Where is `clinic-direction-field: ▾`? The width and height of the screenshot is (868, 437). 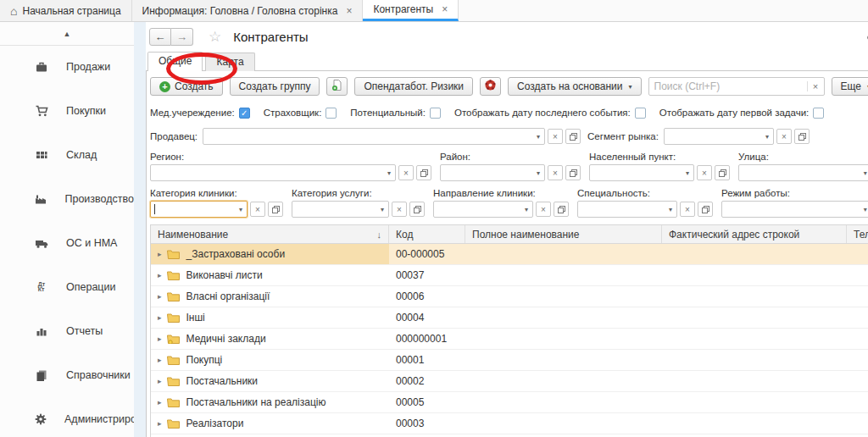 clinic-direction-field: ▾ is located at coordinates (483, 209).